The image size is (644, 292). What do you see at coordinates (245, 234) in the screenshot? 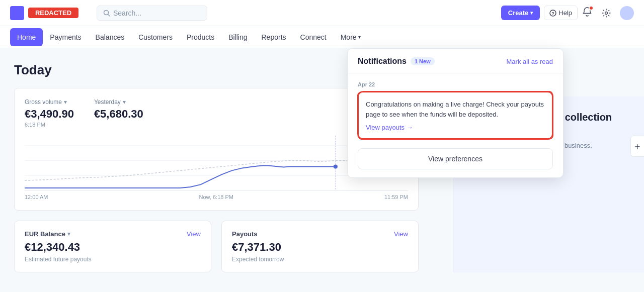
I see `payouts-label: Payouts` at bounding box center [245, 234].